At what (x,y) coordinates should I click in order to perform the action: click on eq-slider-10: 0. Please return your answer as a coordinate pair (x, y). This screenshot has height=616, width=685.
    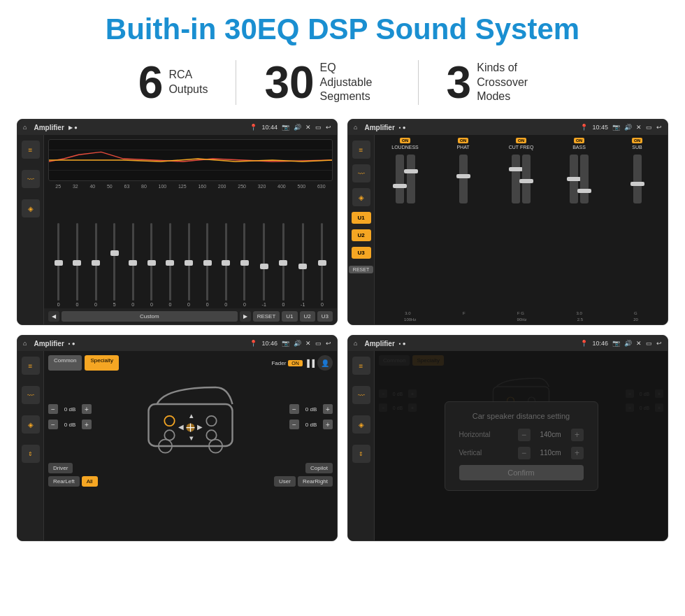
    Looking at the image, I should click on (245, 265).